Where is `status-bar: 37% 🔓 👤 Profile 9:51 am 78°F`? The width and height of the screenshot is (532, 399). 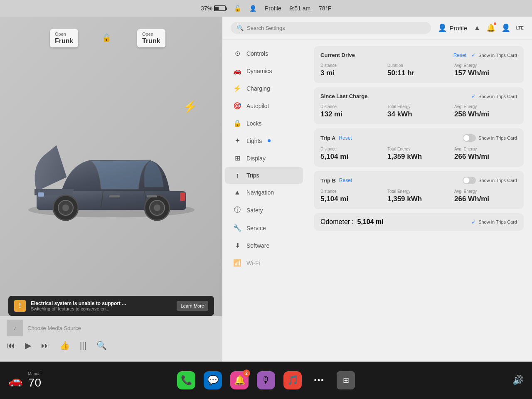 status-bar: 37% 🔓 👤 Profile 9:51 am 78°F is located at coordinates (266, 8).